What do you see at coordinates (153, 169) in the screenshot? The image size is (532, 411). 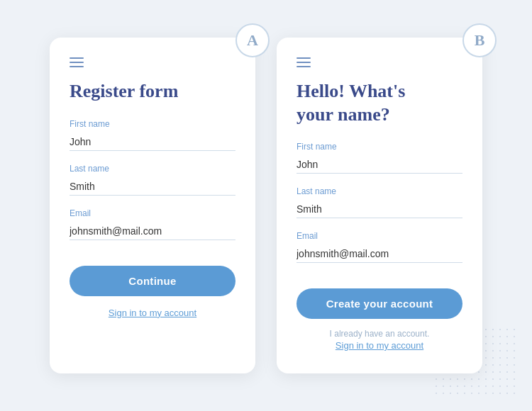 I see `last-name-label-a: Last name` at bounding box center [153, 169].